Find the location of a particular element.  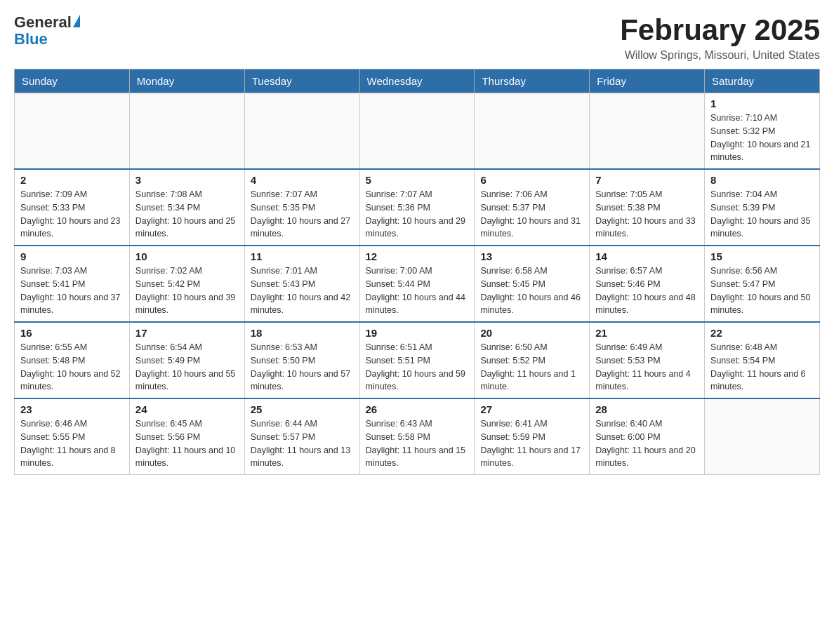

daylight-text: Daylight: 11 hours and 6 minutes. is located at coordinates (762, 381).